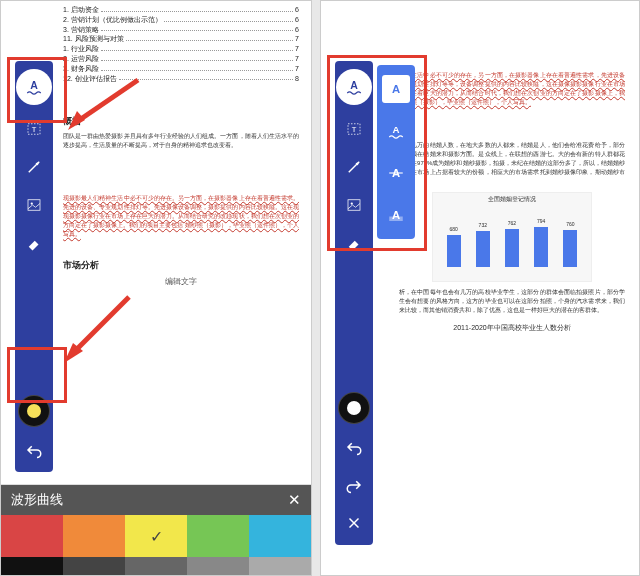  Describe the element at coordinates (512, 164) in the screenshot. I see `para-right-2: 会有几万的结婚人数，在地大多数的人都来，结婚是人，他们会给准花费给予，部分的金额…` at that location.